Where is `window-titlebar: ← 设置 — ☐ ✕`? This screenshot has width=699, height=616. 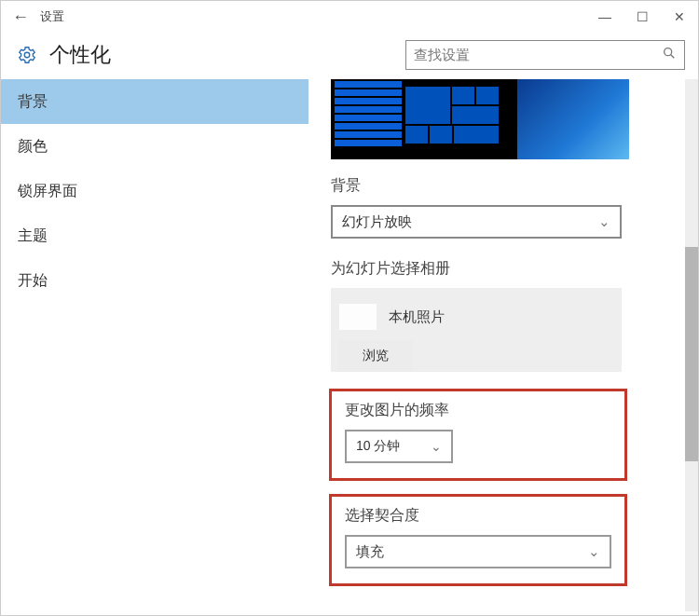 window-titlebar: ← 设置 — ☐ ✕ is located at coordinates (350, 17).